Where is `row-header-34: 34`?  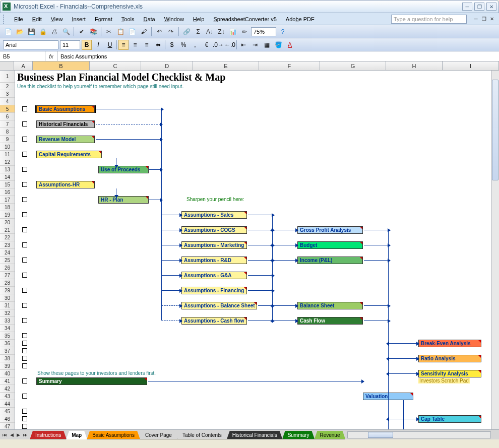 row-header-34: 34 is located at coordinates (7, 329).